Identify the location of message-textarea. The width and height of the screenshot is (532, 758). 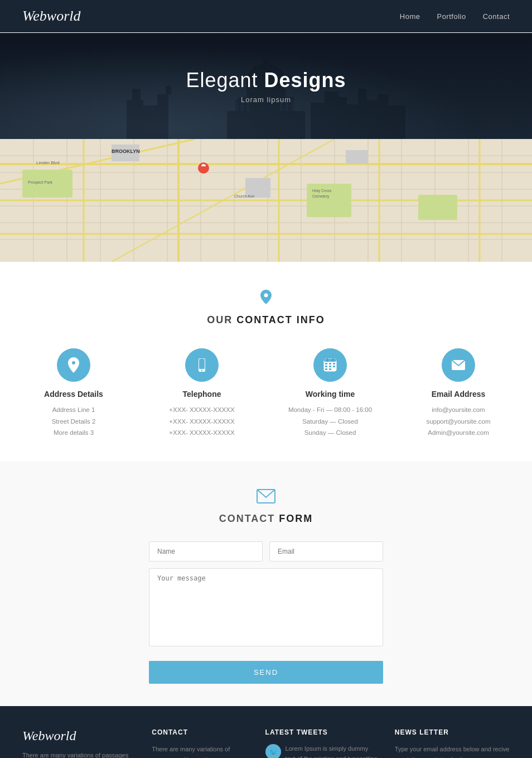
(266, 607).